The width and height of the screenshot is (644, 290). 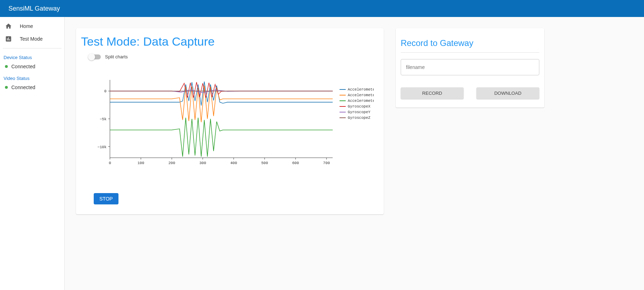 I want to click on record-panel: Record to Gateway Record Download, so click(x=470, y=68).